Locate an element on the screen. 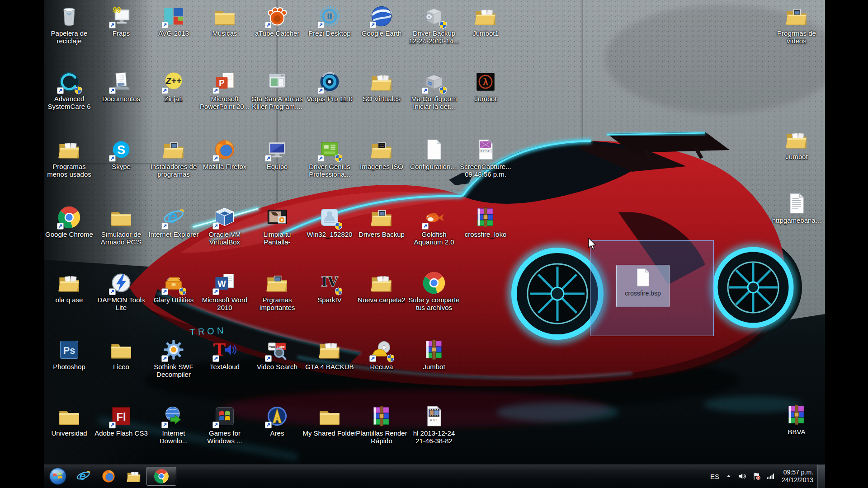  desktop-icon-plantillas-render-r-pido: Plantillas Render Rápido is located at coordinates (382, 425).